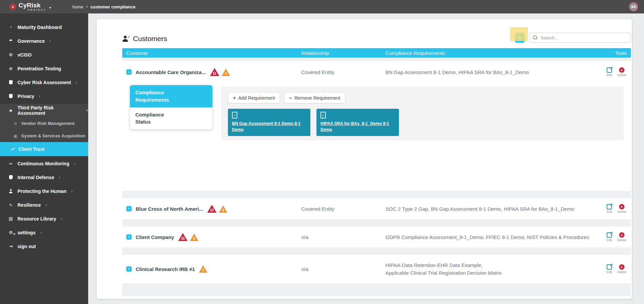 The height and width of the screenshot is (304, 644). Describe the element at coordinates (171, 107) in the screenshot. I see `detail-tabs: Compliance Requirements Compliance Statu…` at that location.